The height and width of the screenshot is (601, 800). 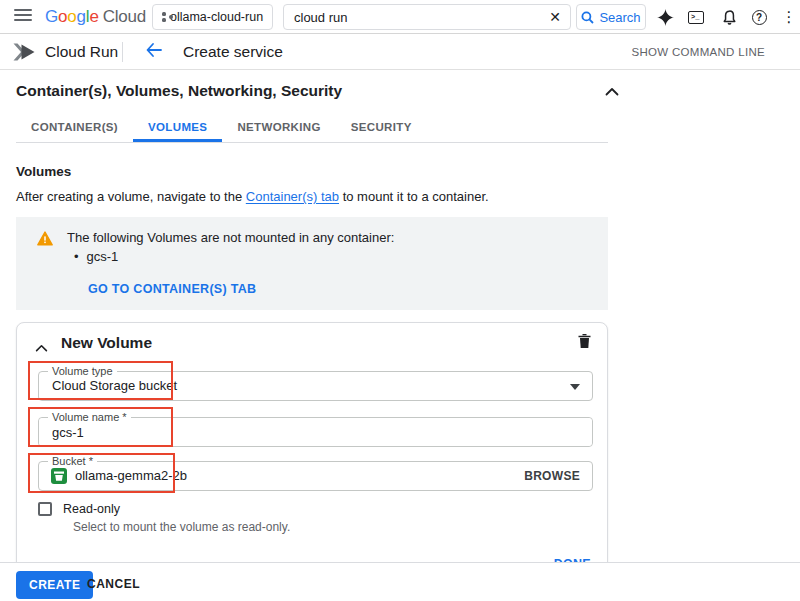 I want to click on go-to-containers-tab-link: GO TO CONTAINER(S) TAB, so click(x=338, y=289).